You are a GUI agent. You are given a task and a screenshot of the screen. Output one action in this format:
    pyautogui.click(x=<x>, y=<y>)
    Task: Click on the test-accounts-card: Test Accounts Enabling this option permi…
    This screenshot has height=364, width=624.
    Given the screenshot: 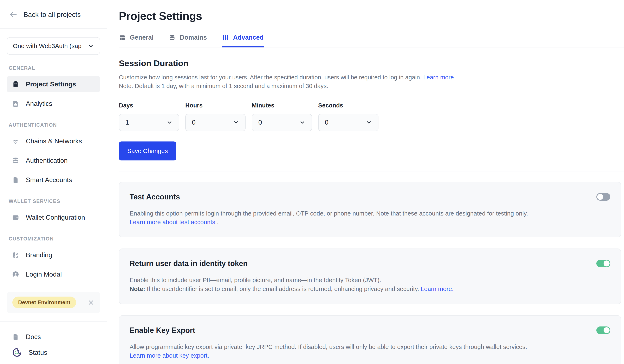 What is the action you would take?
    pyautogui.click(x=370, y=210)
    